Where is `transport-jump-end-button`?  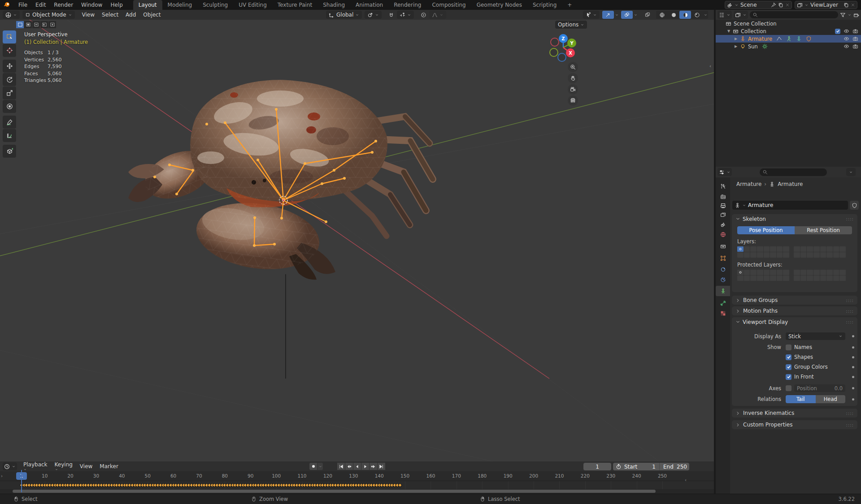 transport-jump-end-button is located at coordinates (381, 466).